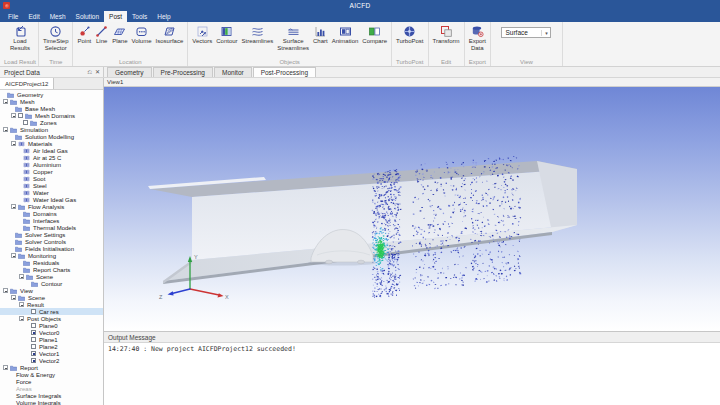  What do you see at coordinates (52, 354) in the screenshot?
I see `tree-item-vector1: Vector1` at bounding box center [52, 354].